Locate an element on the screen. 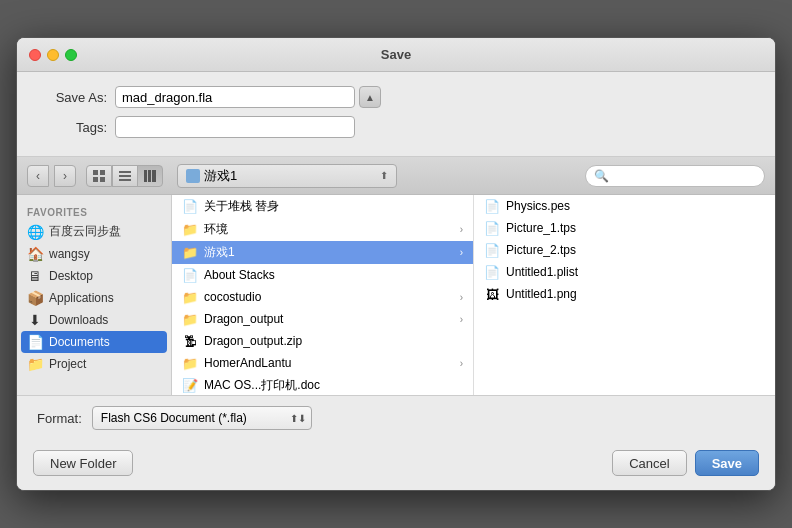 The height and width of the screenshot is (528, 792). file-pane-1: 📄 关于堆栈 替身 📁 环境 › 📁 游戏1 › 📄 About Stacks … is located at coordinates (323, 295).